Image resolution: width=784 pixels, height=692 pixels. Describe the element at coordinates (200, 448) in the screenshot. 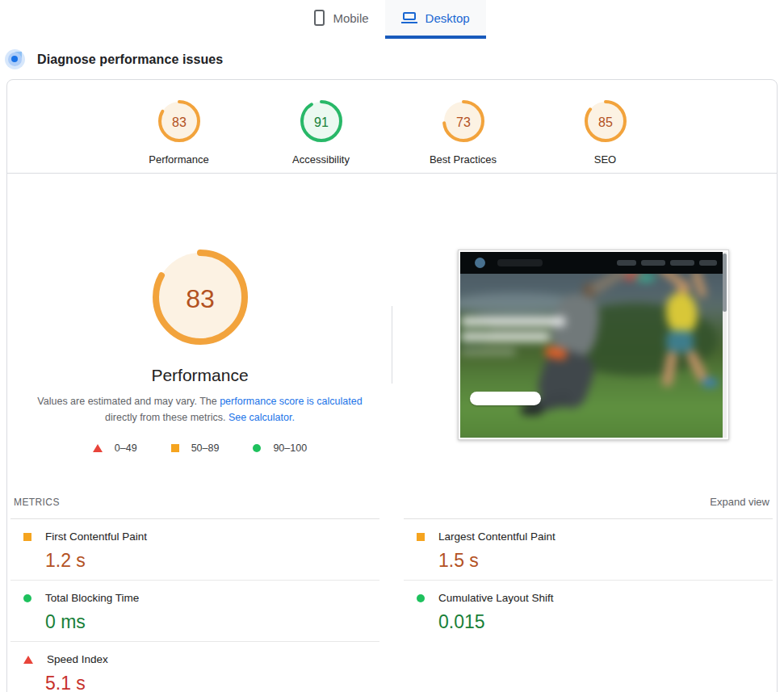

I see `score-legend: 0–49 50–89 90–100` at that location.